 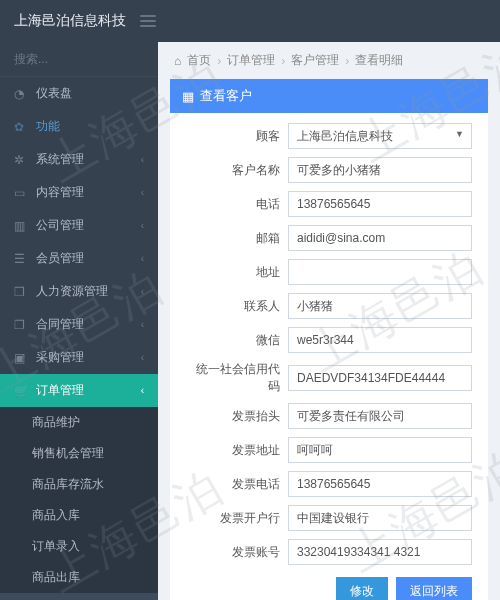 What do you see at coordinates (79, 596) in the screenshot?
I see `submenu-item-customer: 客户管理` at bounding box center [79, 596].